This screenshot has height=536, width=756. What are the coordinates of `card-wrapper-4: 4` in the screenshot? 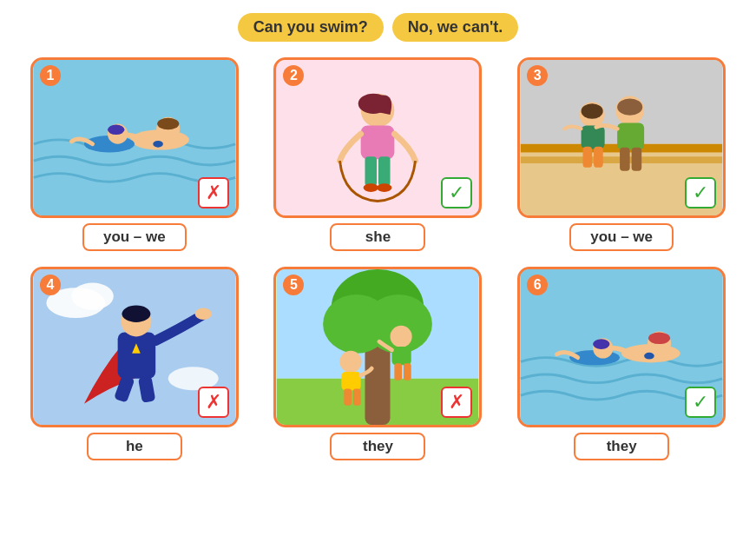 It's located at (135, 363).